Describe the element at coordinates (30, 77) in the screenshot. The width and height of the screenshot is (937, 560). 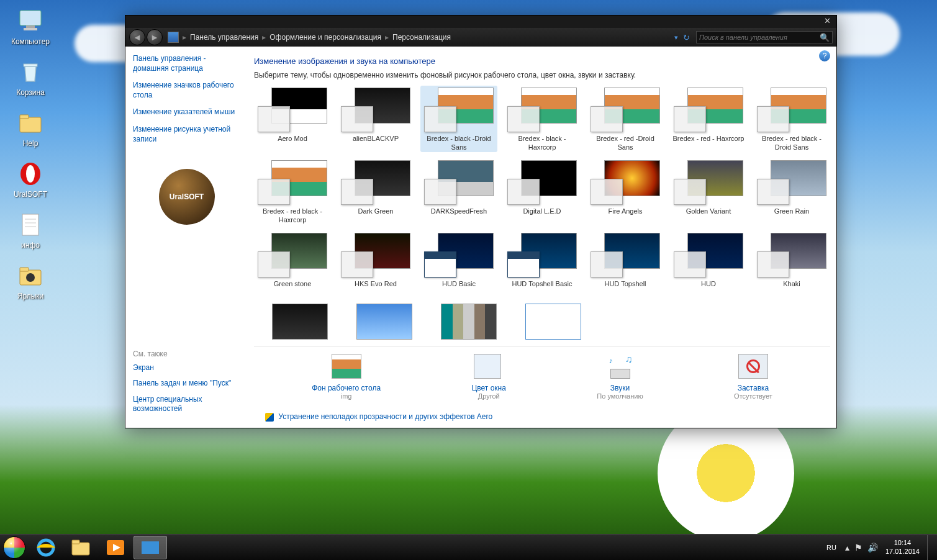
I see `desktop-icon-recycle-bin: Корзина` at that location.